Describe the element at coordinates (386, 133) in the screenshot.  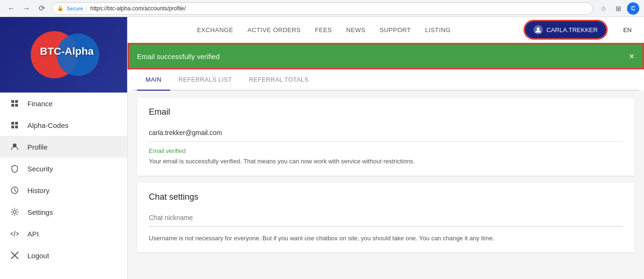
I see `email-value: carla.trekker@gmail.com` at that location.